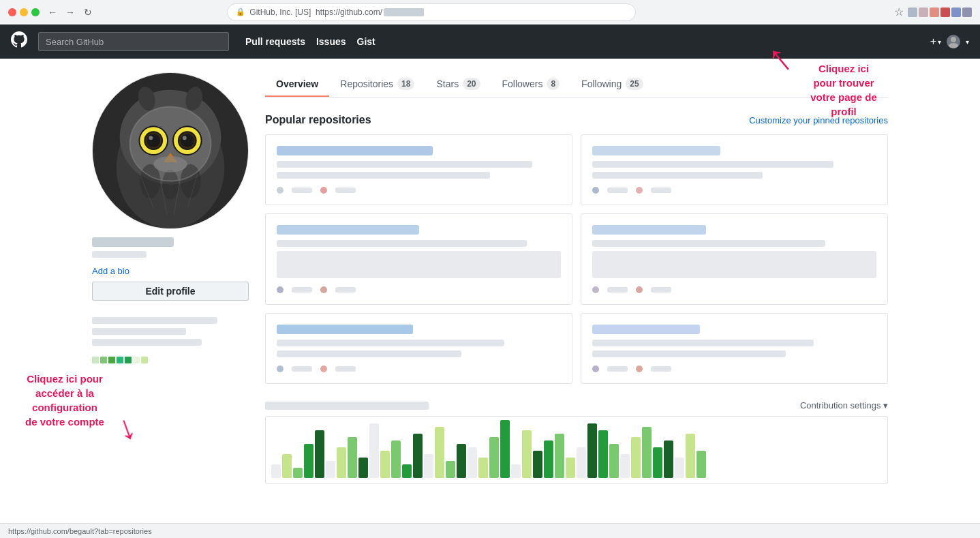  I want to click on search-input, so click(134, 42).